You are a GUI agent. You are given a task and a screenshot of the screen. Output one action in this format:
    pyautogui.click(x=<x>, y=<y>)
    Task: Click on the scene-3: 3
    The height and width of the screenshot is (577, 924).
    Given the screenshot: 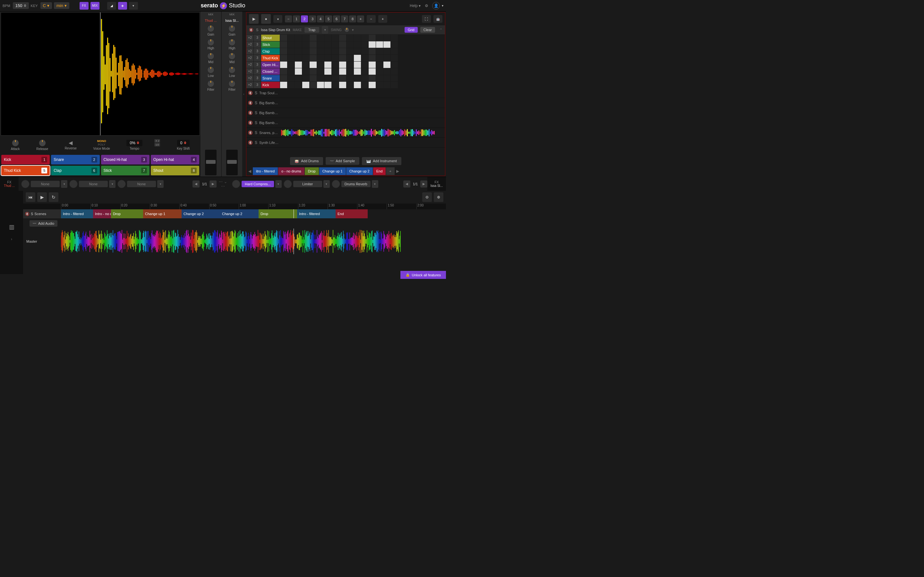 What is the action you would take?
    pyautogui.click(x=312, y=19)
    